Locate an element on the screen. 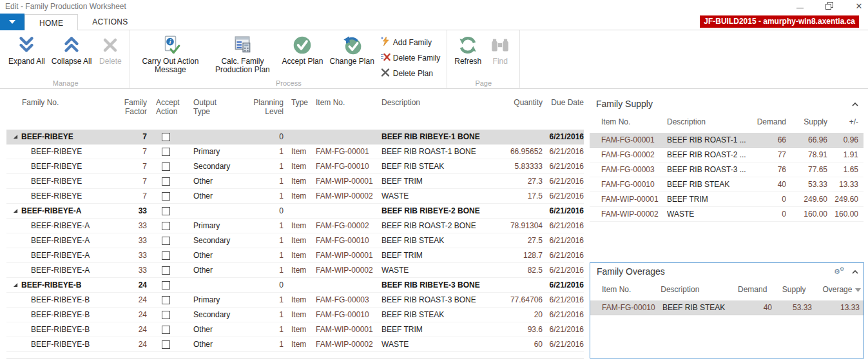  family-supply-row: FAM-FG-00010BEEF RIB STEAK4053.3313.33 is located at coordinates (727, 184).